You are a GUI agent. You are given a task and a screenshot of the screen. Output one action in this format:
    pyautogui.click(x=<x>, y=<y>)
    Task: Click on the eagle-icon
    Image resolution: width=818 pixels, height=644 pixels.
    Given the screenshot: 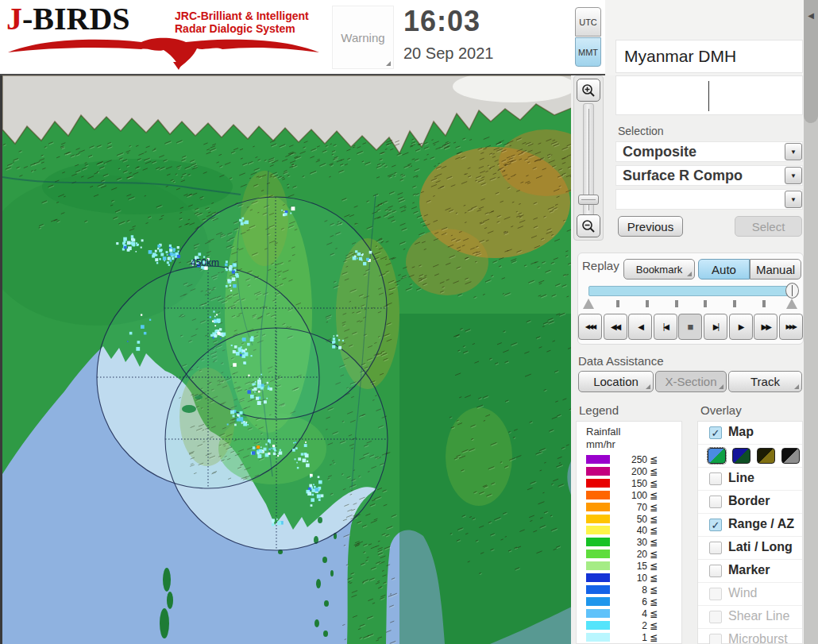 What is the action you would take?
    pyautogui.click(x=164, y=52)
    